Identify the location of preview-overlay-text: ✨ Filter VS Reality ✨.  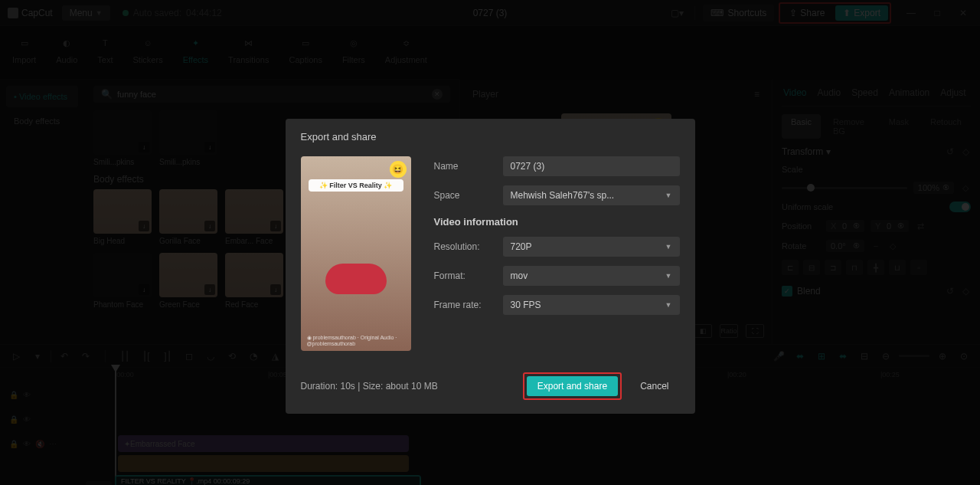
(356, 185).